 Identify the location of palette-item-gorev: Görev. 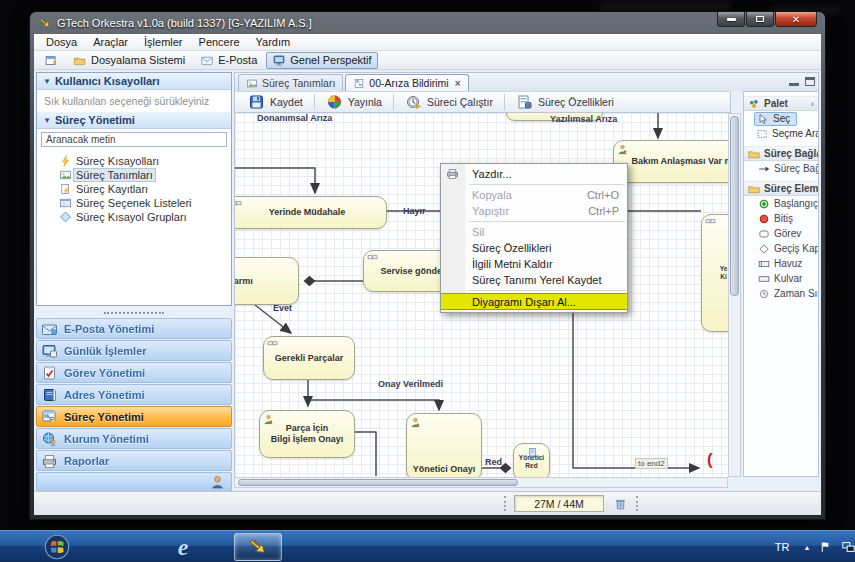
(786, 234).